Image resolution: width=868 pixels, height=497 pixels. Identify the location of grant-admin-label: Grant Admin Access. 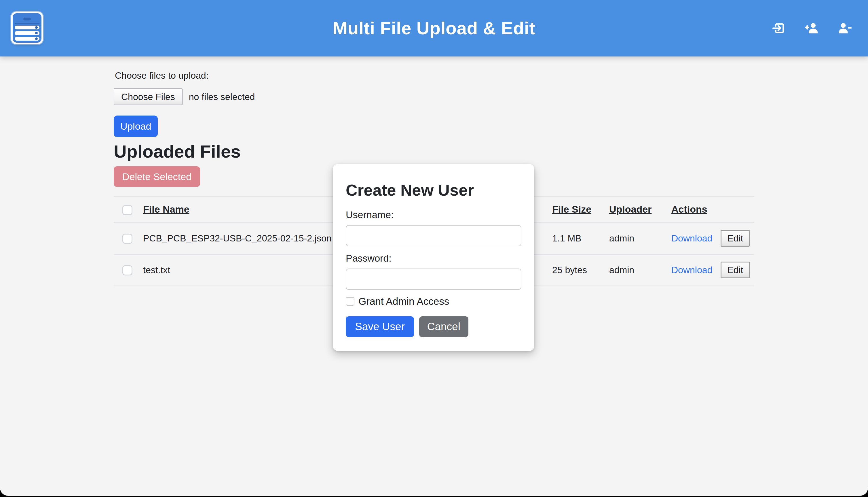
(404, 301).